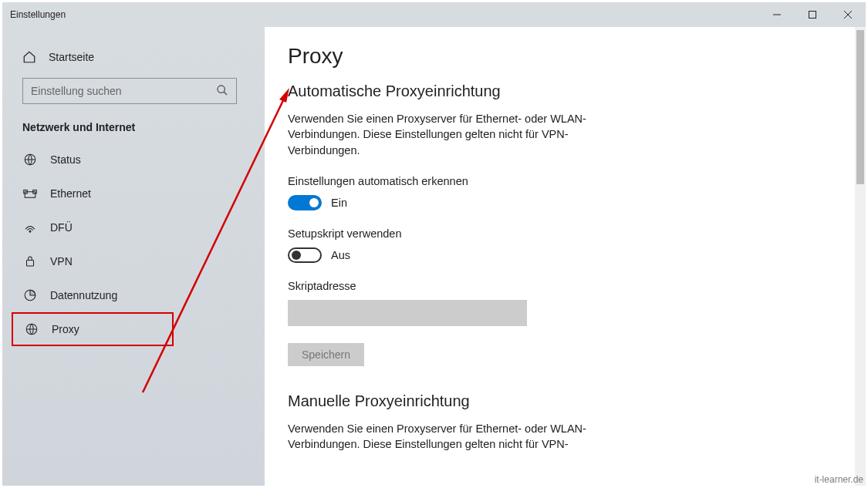 This screenshot has width=868, height=488. What do you see at coordinates (133, 194) in the screenshot?
I see `sidebar-item-ethernet: Ethernet` at bounding box center [133, 194].